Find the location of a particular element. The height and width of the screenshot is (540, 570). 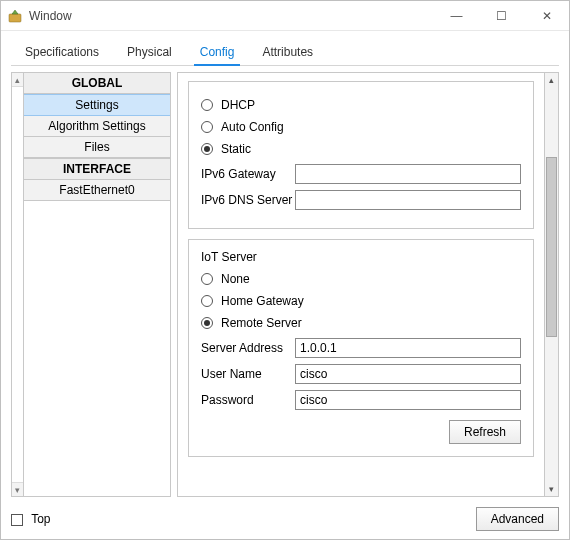

ipv6-dns-input is located at coordinates (408, 200).